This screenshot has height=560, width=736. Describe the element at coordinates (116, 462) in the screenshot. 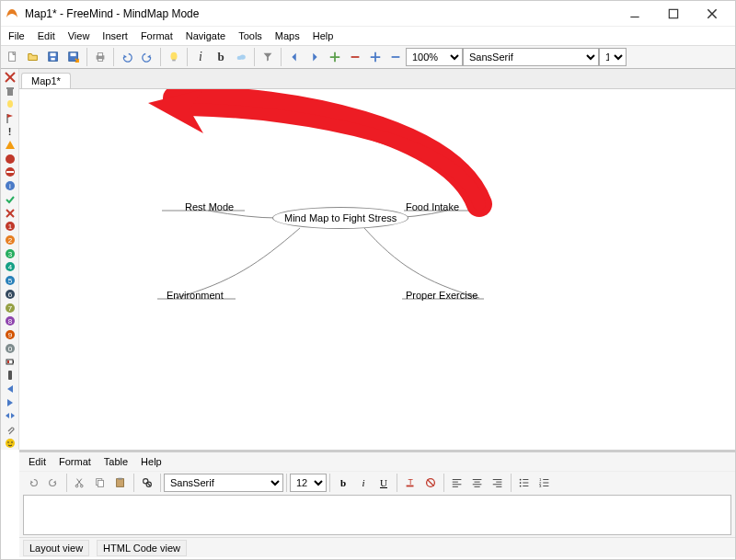

I see `editor-menu-table: Table` at that location.